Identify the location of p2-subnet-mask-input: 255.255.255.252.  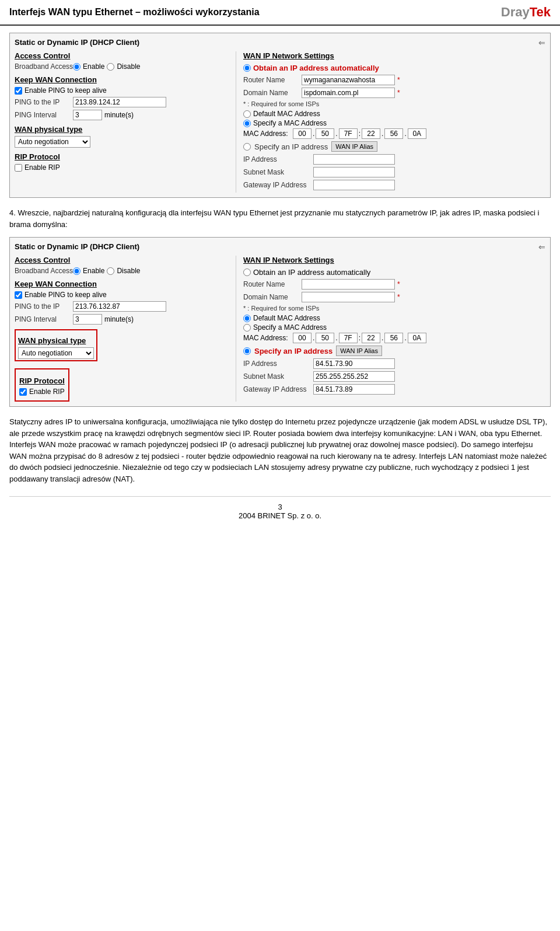
(354, 376).